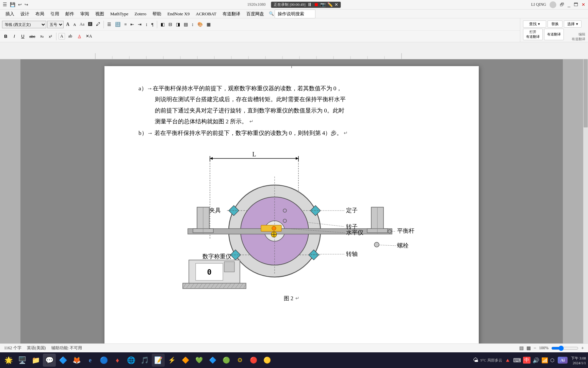 This screenshot has height=368, width=588. I want to click on menu-ref: 引用, so click(55, 14).